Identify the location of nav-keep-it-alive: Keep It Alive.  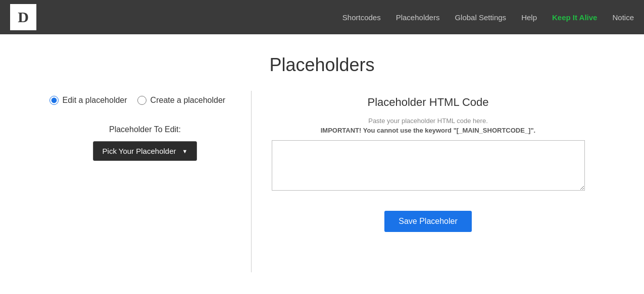
(575, 17).